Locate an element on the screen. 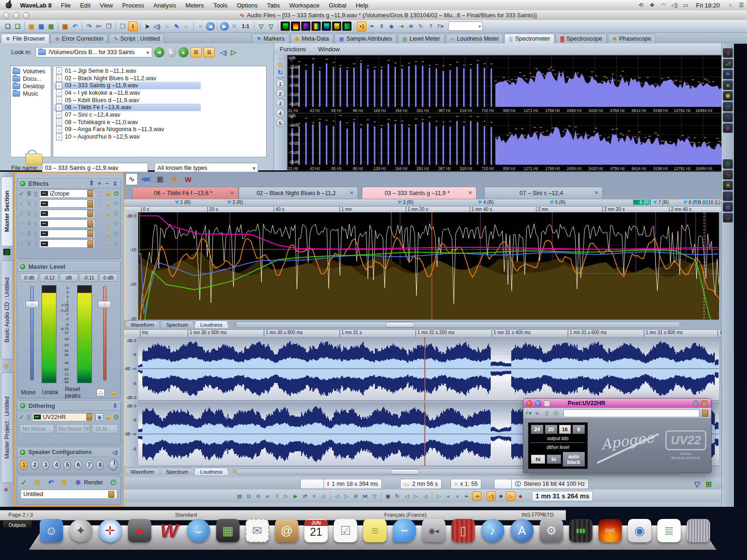  move-dither-icon: ⇕ is located at coordinates (115, 406).